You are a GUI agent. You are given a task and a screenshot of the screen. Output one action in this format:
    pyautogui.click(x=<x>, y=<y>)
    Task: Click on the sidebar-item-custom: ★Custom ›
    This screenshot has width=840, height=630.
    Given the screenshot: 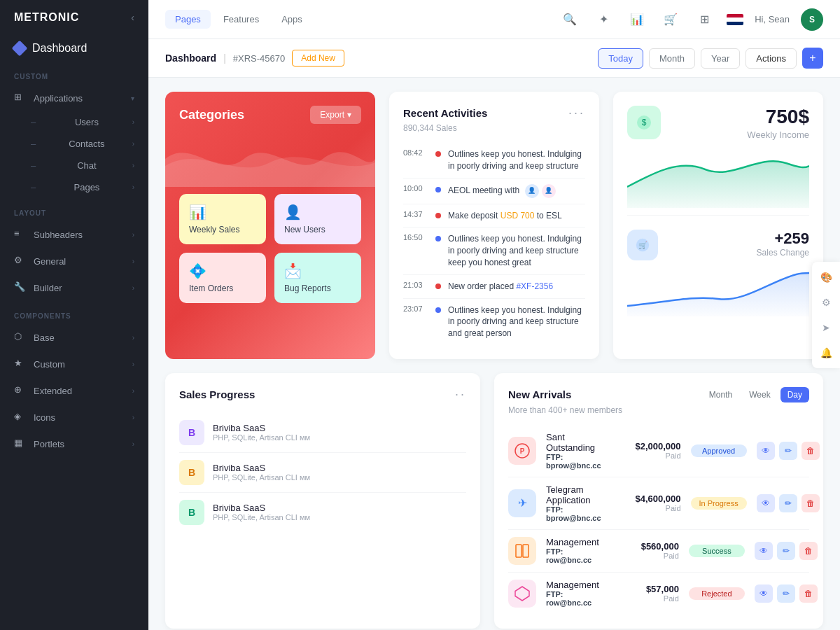 What is the action you would take?
    pyautogui.click(x=74, y=364)
    